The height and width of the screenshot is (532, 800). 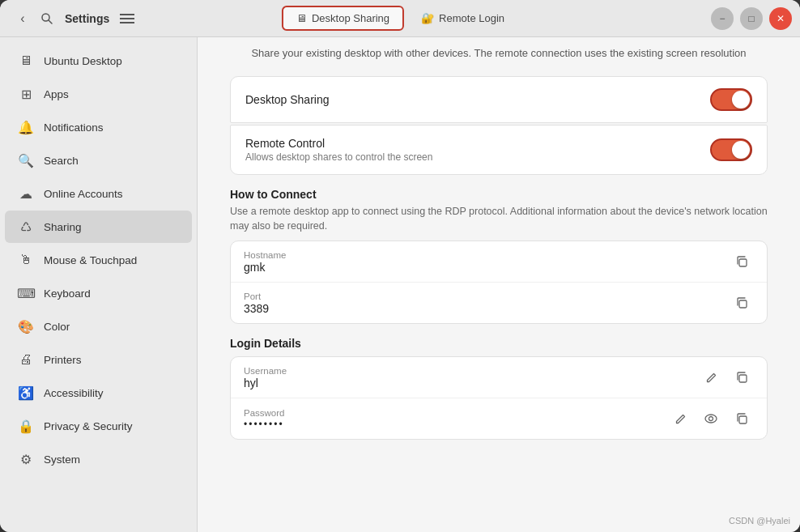 What do you see at coordinates (26, 360) in the screenshot?
I see `printers-icon: 🖨` at bounding box center [26, 360].